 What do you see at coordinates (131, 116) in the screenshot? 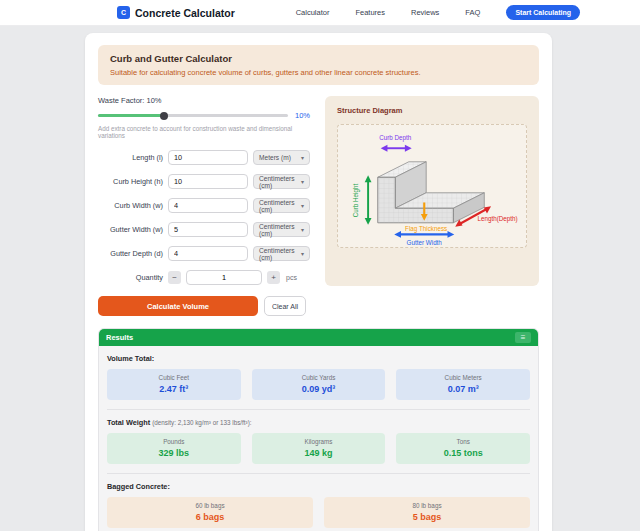
I see `slider-fill` at bounding box center [131, 116].